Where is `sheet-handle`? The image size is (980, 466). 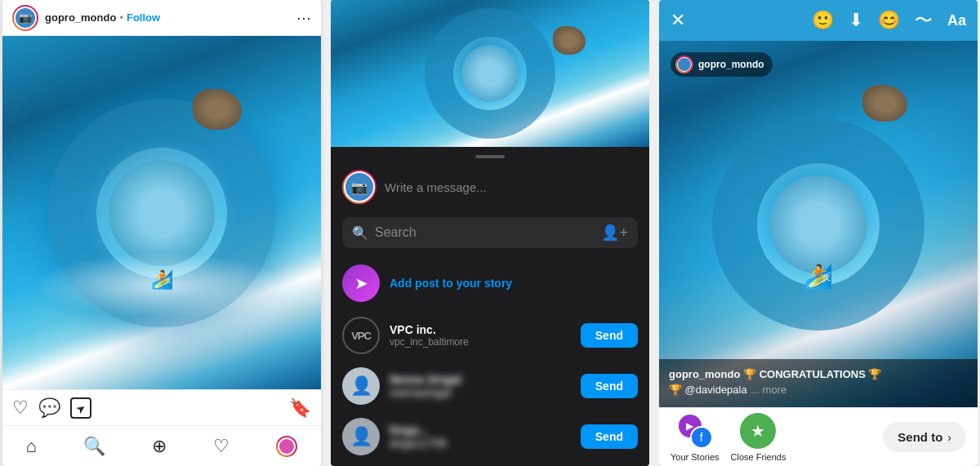 sheet-handle is located at coordinates (490, 157).